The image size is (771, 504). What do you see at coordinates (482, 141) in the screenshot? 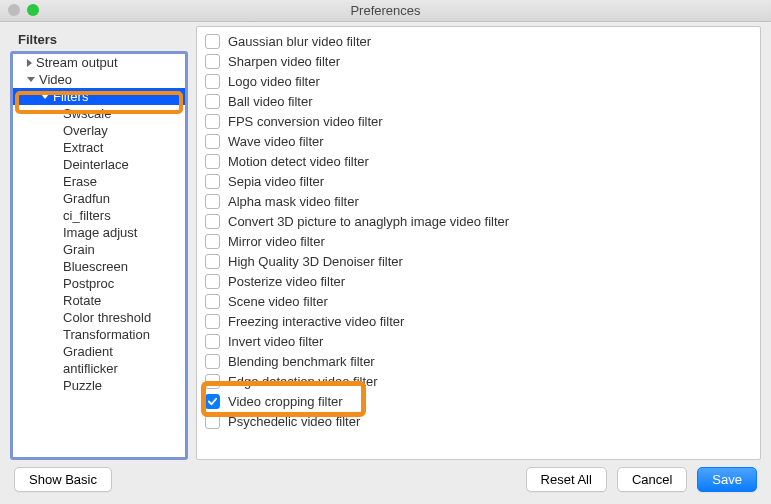
I see `filter-row: Wave video filter` at bounding box center [482, 141].